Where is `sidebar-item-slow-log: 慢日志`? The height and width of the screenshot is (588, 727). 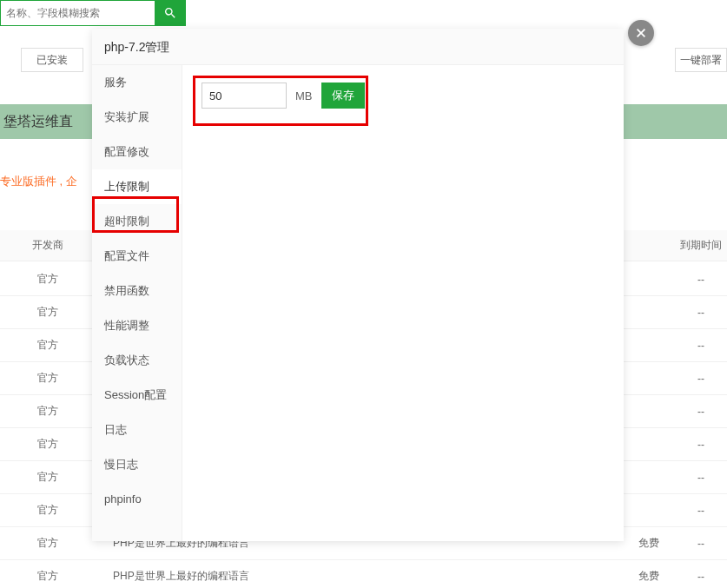
sidebar-item-slow-log: 慢日志 is located at coordinates (137, 465).